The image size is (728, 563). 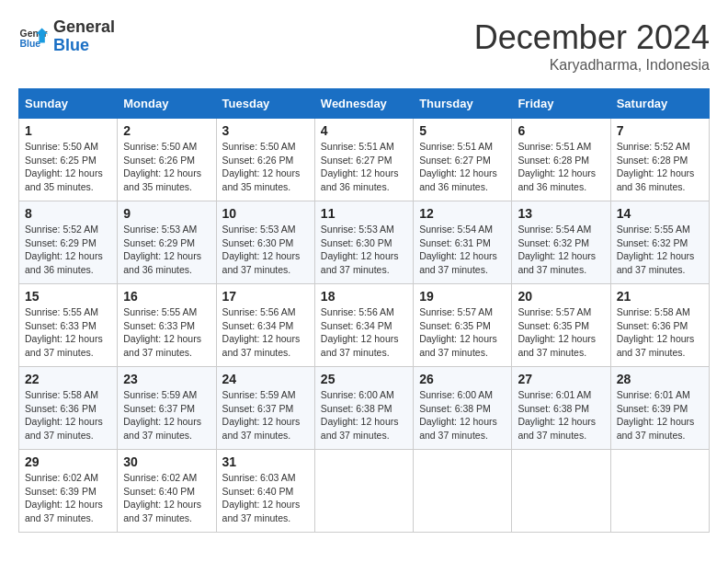 What do you see at coordinates (561, 160) in the screenshot?
I see `table-row: 6 Sunrise: 5:51 AM Sunset: 6:28 PM Dayli…` at bounding box center [561, 160].